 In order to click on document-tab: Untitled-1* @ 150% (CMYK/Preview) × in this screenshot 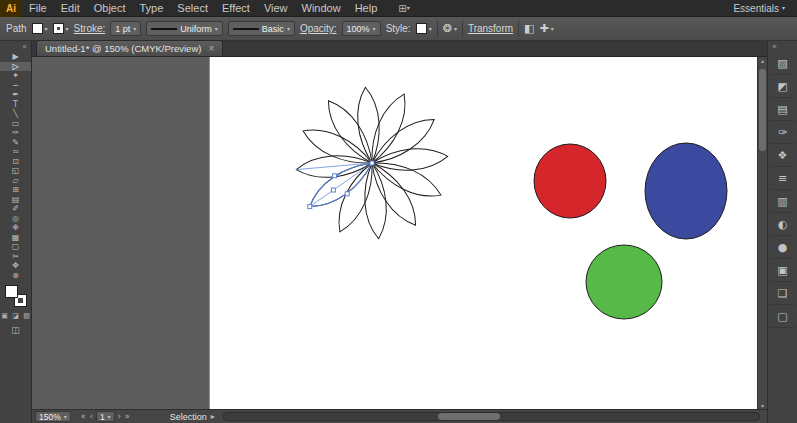, I will do `click(130, 48)`.